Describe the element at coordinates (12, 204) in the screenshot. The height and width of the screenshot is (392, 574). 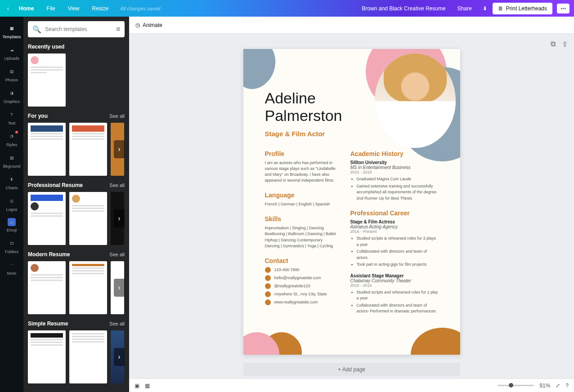
I see `rail-logos: ◎Logos` at that location.